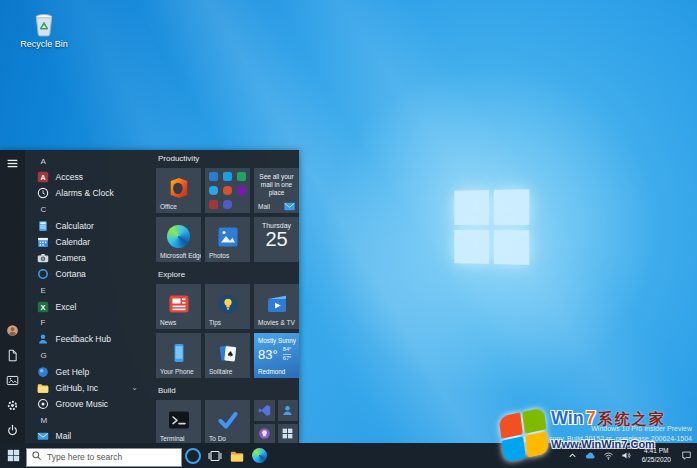 This screenshot has height=468, width=697. Describe the element at coordinates (215, 456) in the screenshot. I see `task-view-button` at that location.